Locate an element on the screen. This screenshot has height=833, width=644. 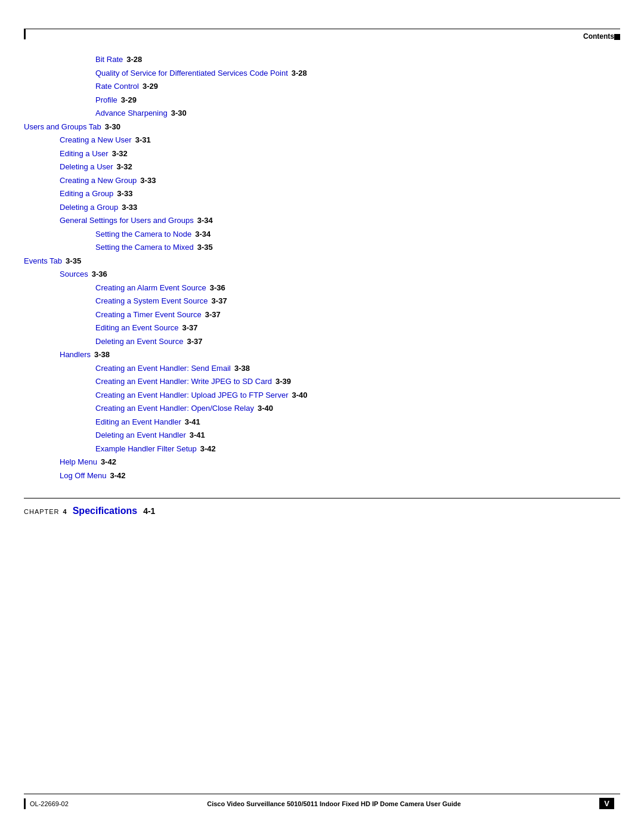
doc-number: OL-22669-02 is located at coordinates (49, 804).